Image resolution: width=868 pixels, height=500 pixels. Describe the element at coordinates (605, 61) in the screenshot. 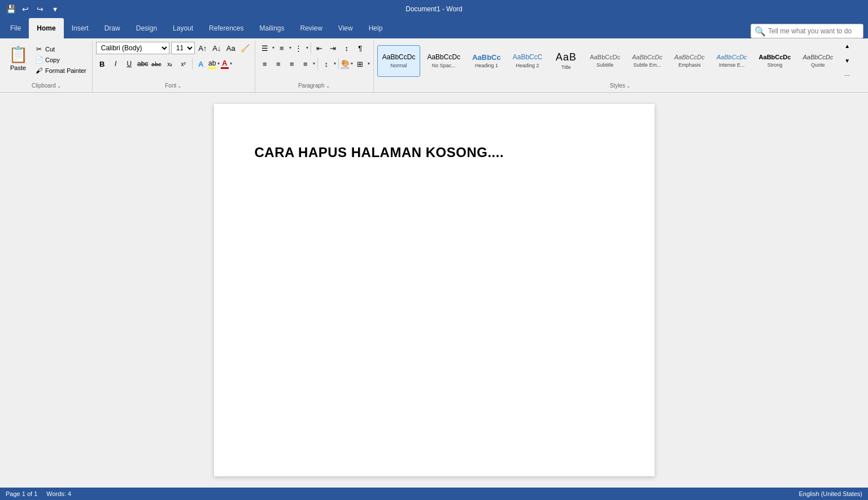

I see `style-subtitle: AaBbCcDc Subtitle` at that location.